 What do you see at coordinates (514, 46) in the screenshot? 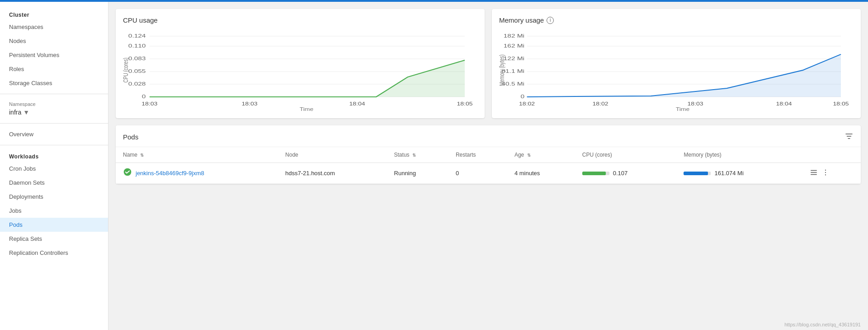
I see `svg-text: 162 Mi` at bounding box center [514, 46].